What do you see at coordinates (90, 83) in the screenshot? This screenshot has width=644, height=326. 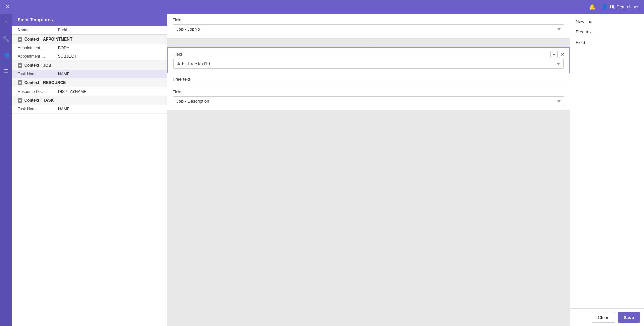 I see `context-resource-header: ■ Context : RESOURCE` at bounding box center [90, 83].